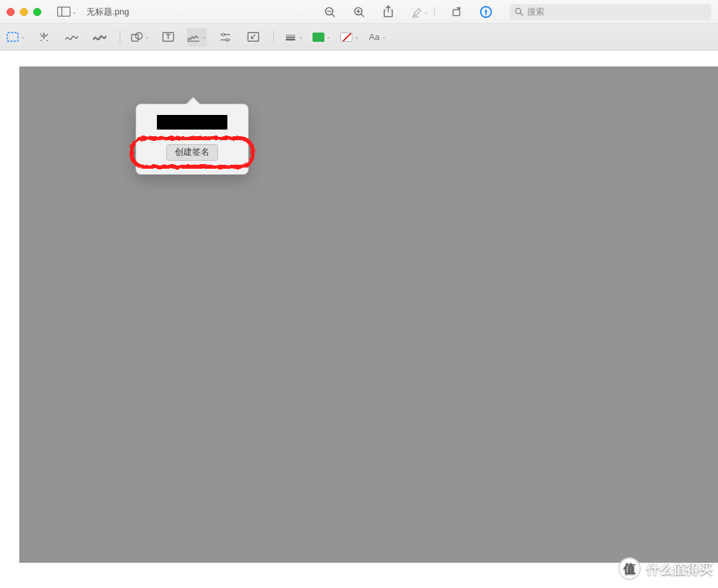 This screenshot has width=718, height=588. Describe the element at coordinates (291, 37) in the screenshot. I see `line-weight-icon` at that location.